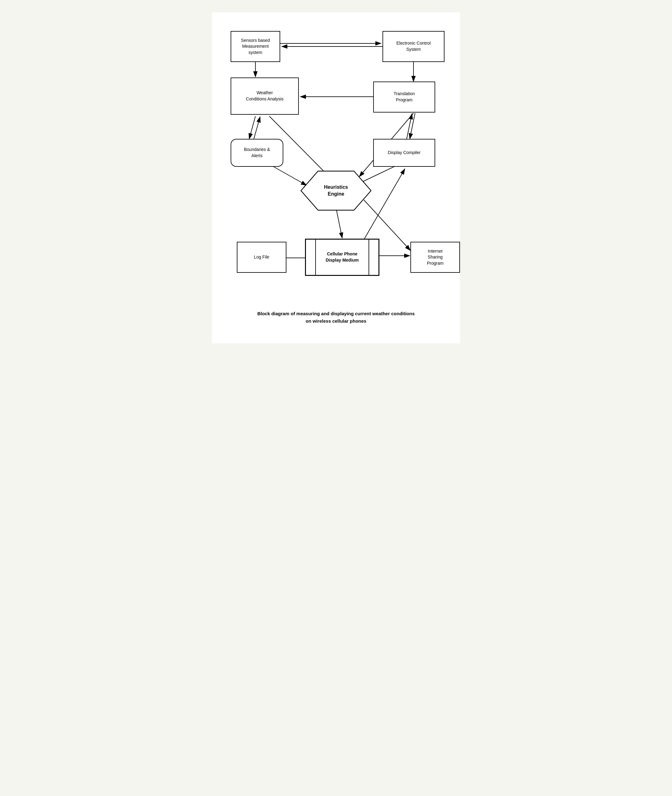 The height and width of the screenshot is (796, 672). I want to click on log-file-label: Log File, so click(261, 257).